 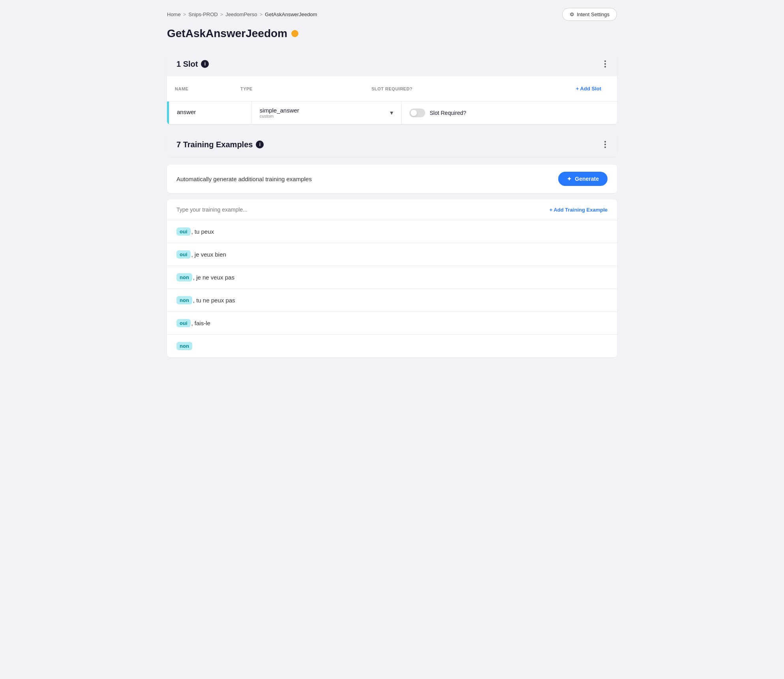 What do you see at coordinates (417, 113) in the screenshot?
I see `slot-required-toggle` at bounding box center [417, 113].